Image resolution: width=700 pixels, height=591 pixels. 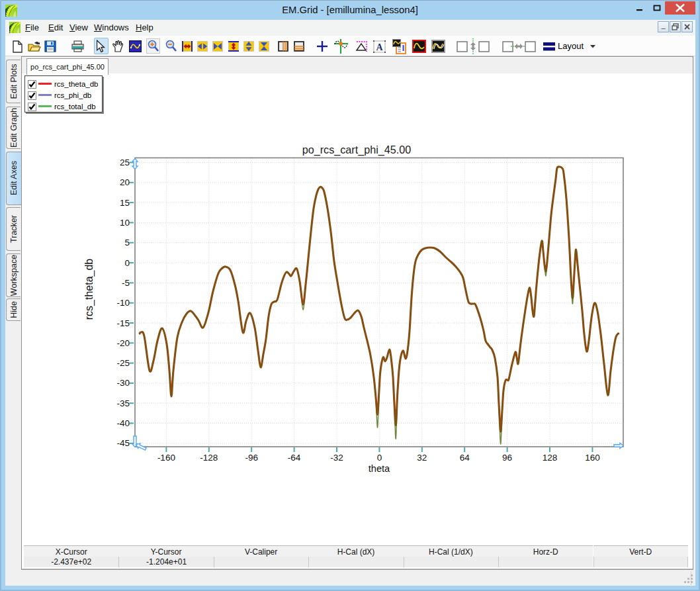 I want to click on svg-text: rcs_theta_db, so click(x=89, y=290).